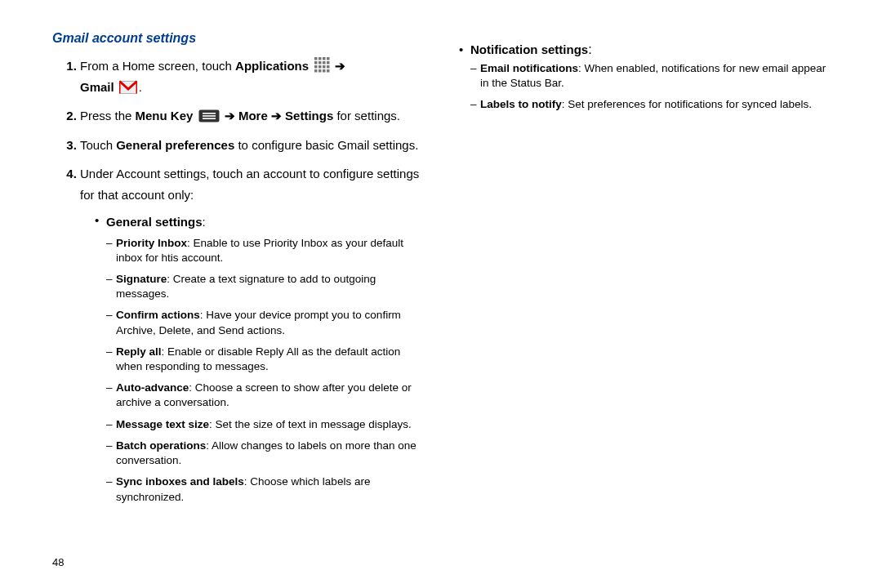  Describe the element at coordinates (139, 351) in the screenshot. I see `item-title: Reply all` at that location.